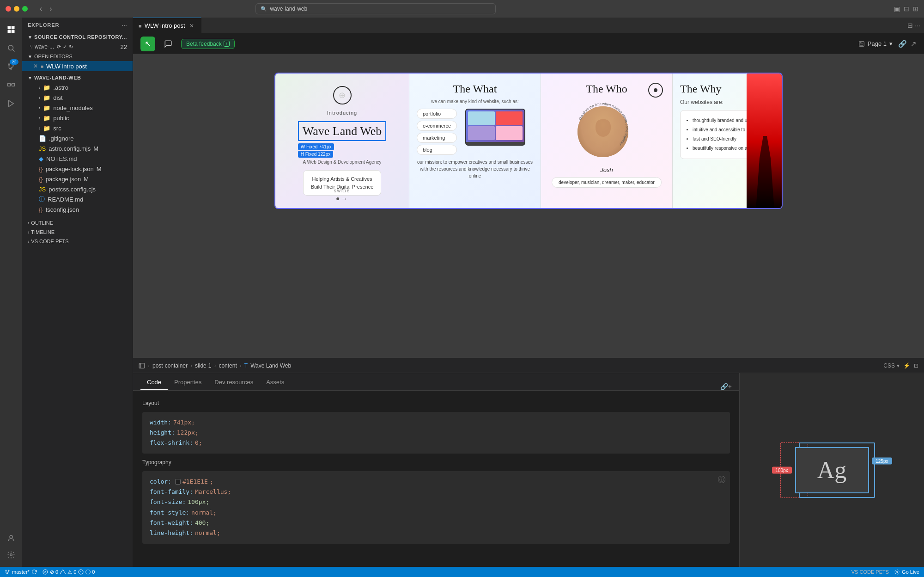 This screenshot has height=577, width=924. What do you see at coordinates (161, 423) in the screenshot?
I see `prop-width-key: width:` at bounding box center [161, 423].